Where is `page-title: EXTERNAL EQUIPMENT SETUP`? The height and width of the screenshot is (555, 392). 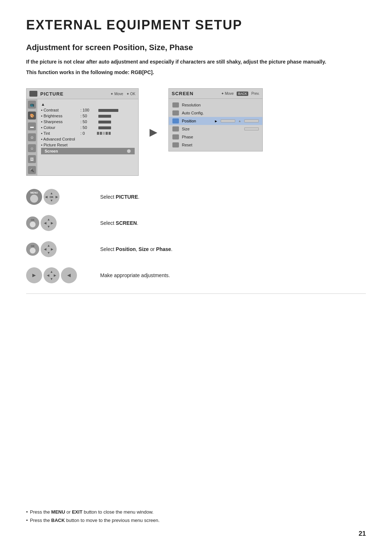 page-title: EXTERNAL EQUIPMENT SETUP is located at coordinates (196, 25).